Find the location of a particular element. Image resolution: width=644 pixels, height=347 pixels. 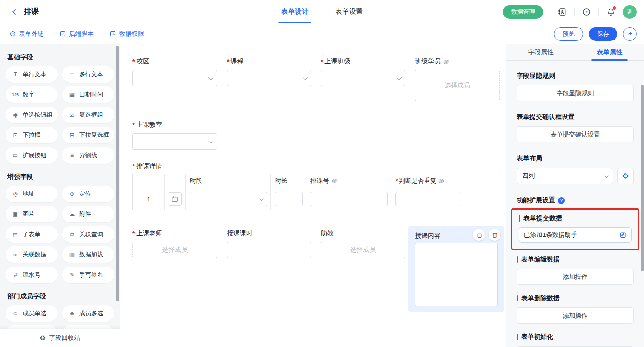

subform-empty-cell is located at coordinates (483, 199).